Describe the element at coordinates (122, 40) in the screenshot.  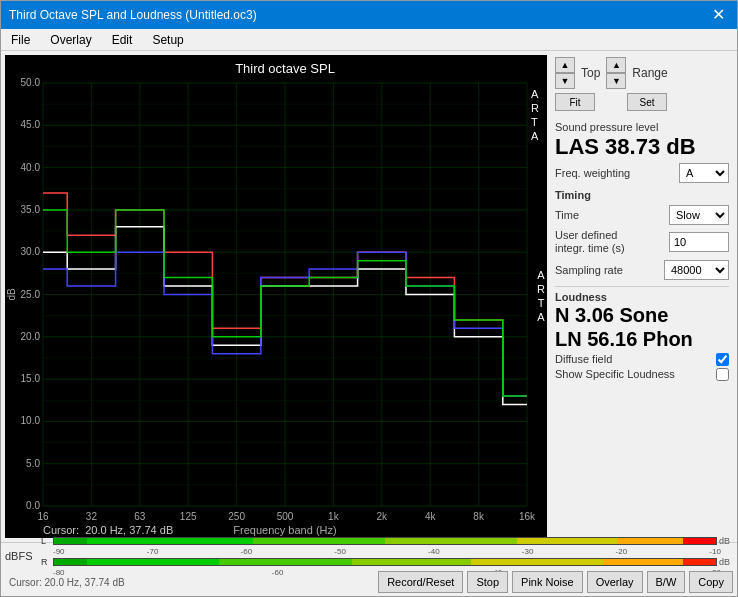
I see `menu-edit: Edit` at that location.